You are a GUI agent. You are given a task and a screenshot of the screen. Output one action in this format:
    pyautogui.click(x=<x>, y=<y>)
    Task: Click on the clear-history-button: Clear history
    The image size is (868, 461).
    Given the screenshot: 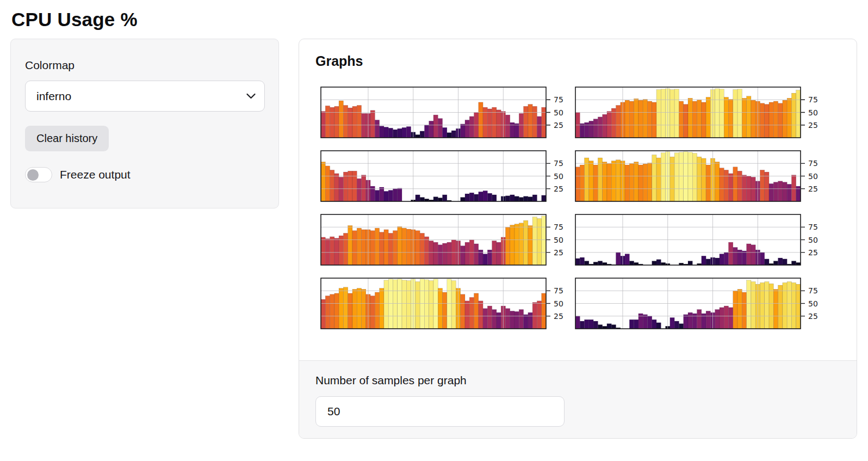 What is the action you would take?
    pyautogui.click(x=67, y=138)
    